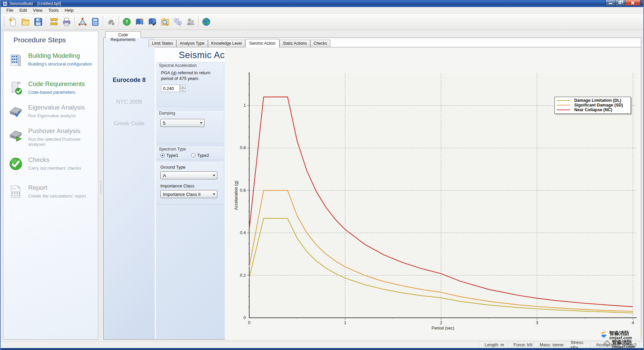 This screenshot has height=350, width=644. What do you see at coordinates (57, 188) in the screenshot?
I see `step-title: Report` at bounding box center [57, 188].